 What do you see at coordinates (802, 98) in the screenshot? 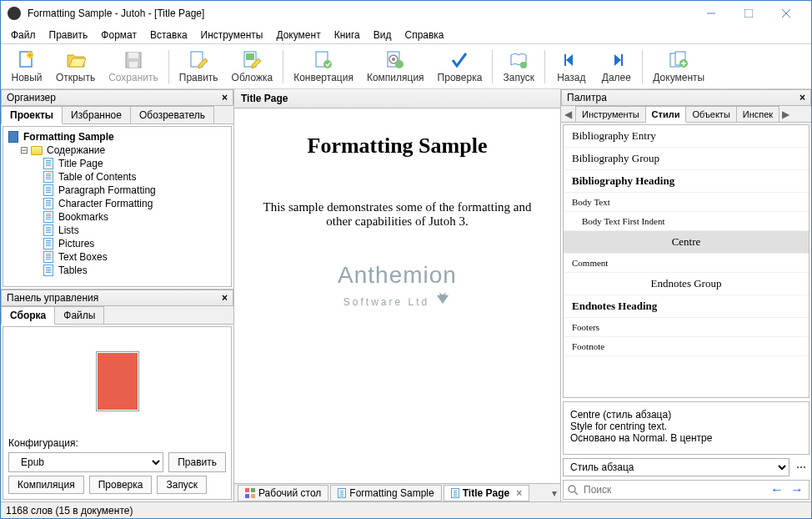
I see `palette-close: ×` at bounding box center [802, 98].